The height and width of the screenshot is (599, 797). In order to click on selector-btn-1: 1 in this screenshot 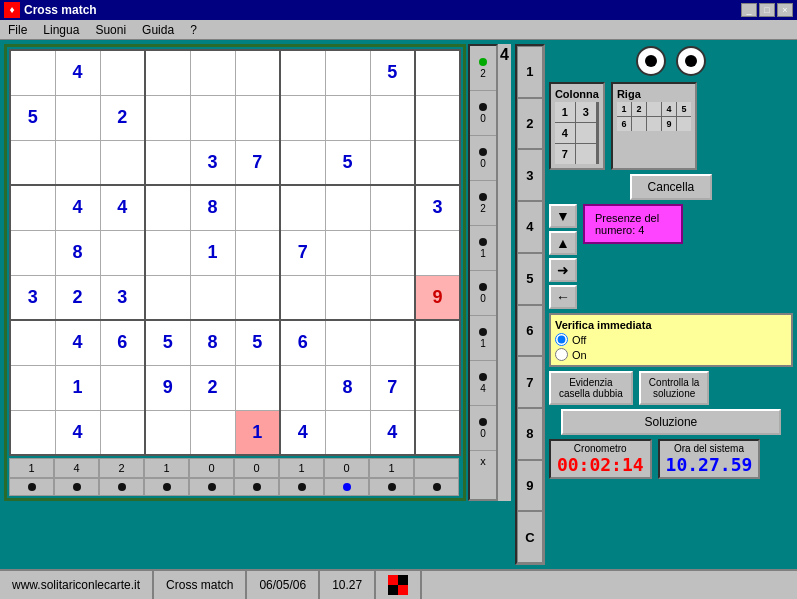, I will do `click(530, 72)`.